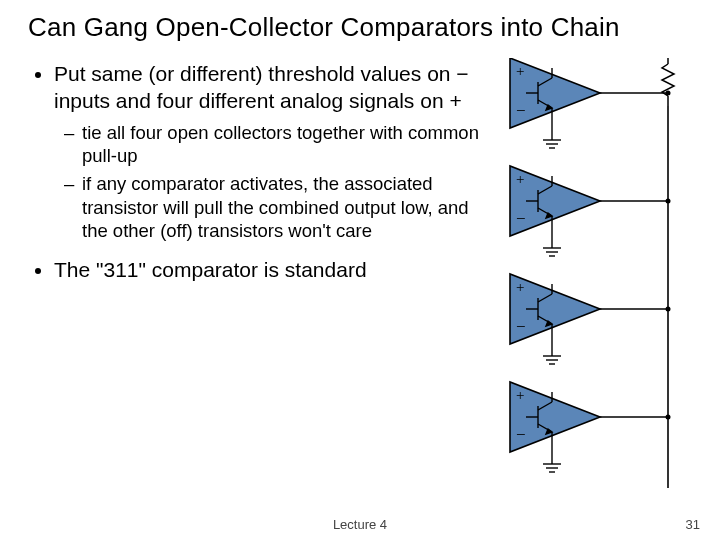  What do you see at coordinates (285, 208) in the screenshot?
I see `sub-bullet-1b: if any comparator activates, the associa…` at bounding box center [285, 208].